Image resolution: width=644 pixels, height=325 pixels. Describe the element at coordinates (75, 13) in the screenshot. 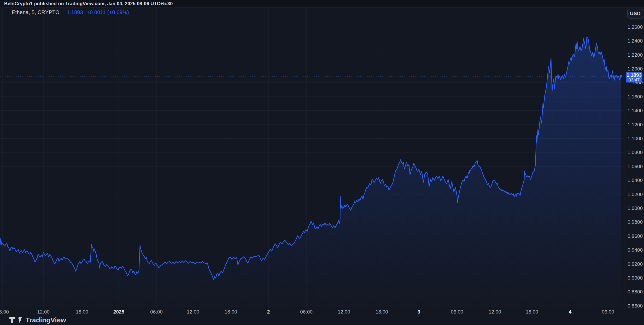

I see `legend-last-price: 1.1893` at that location.